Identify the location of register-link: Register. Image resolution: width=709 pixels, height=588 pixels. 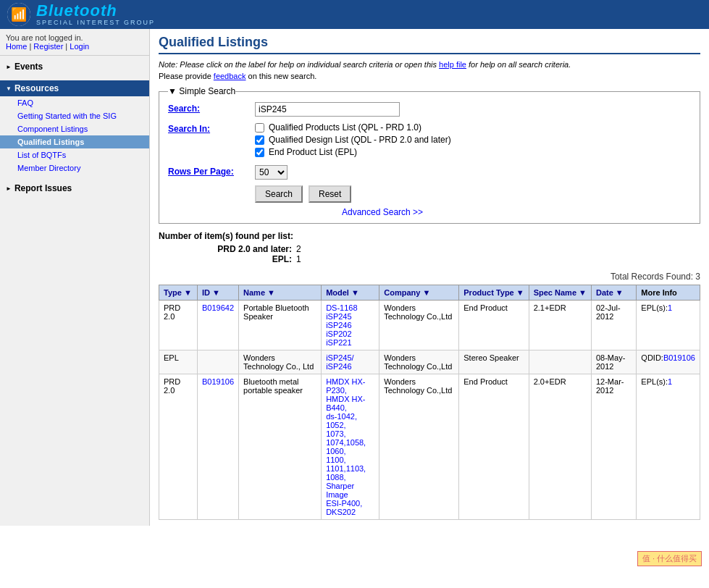
(48, 46).